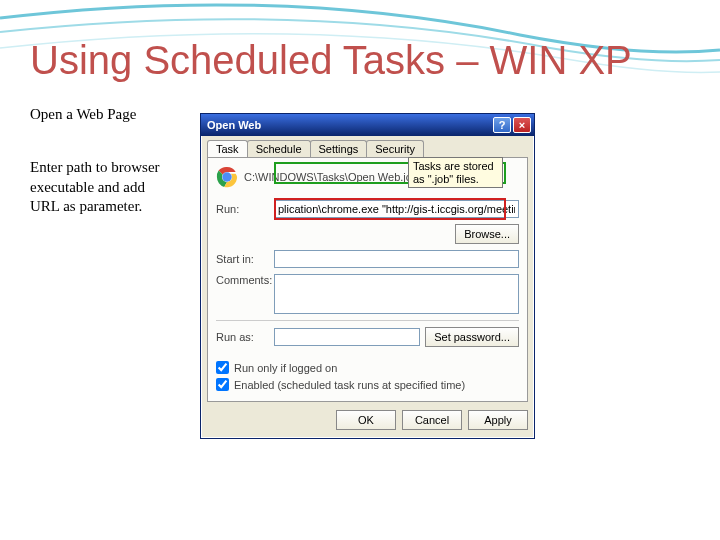 This screenshot has width=720, height=540. Describe the element at coordinates (432, 420) in the screenshot. I see `cancel-button: Cancel` at that location.